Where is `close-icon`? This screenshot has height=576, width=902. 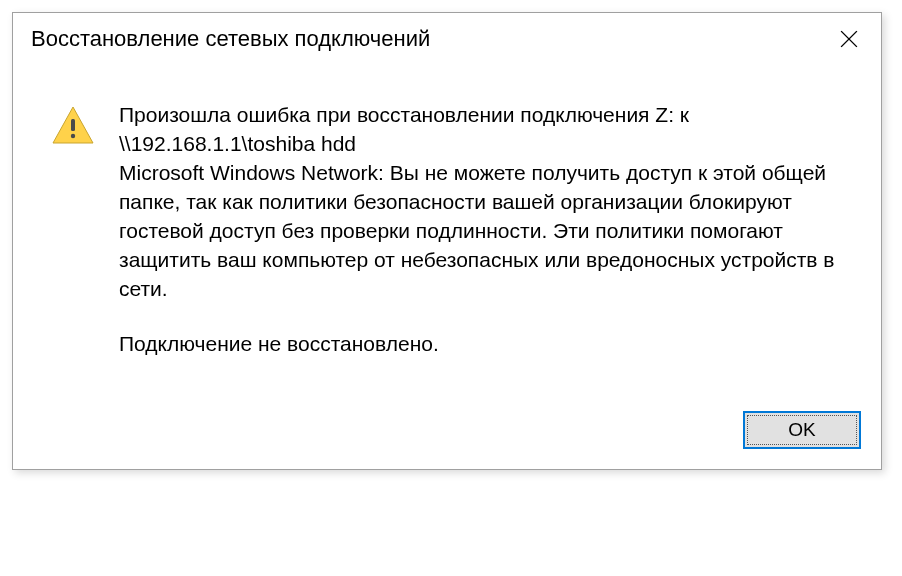
close-icon is located at coordinates (849, 39).